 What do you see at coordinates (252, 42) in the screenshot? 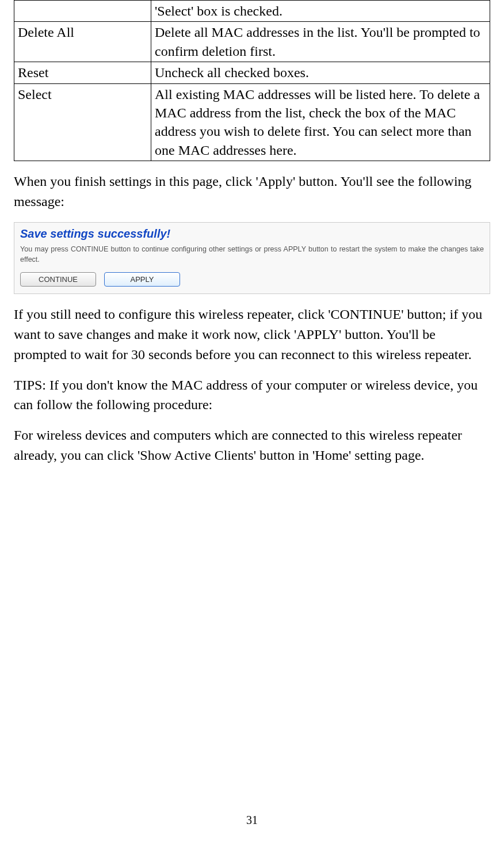
I see `table-row: Delete All Delete all MAC addresses in t…` at bounding box center [252, 42].